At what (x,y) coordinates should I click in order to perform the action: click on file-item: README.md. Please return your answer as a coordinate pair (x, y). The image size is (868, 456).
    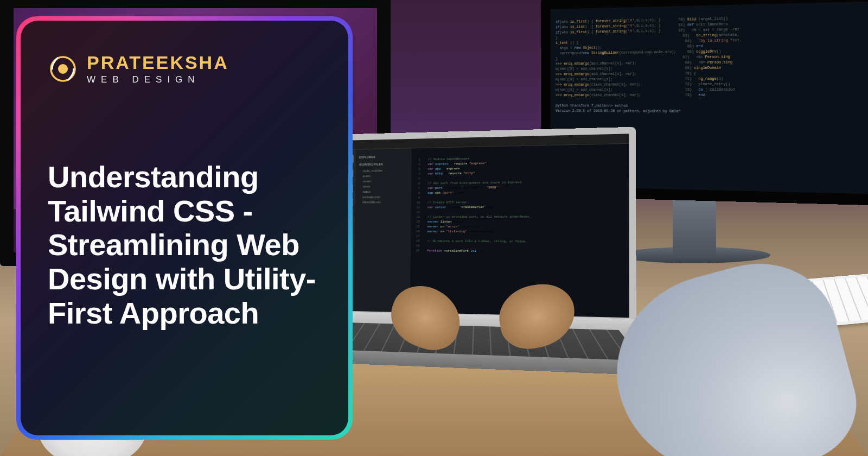
    Looking at the image, I should click on (383, 202).